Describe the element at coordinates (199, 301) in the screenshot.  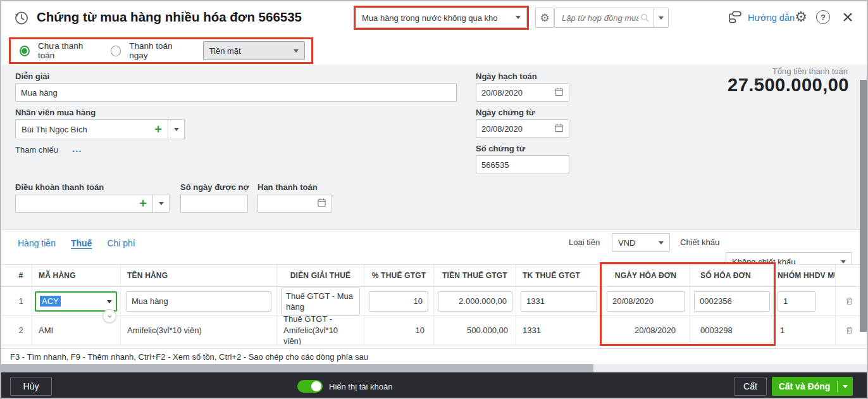
I see `item-name-input` at that location.